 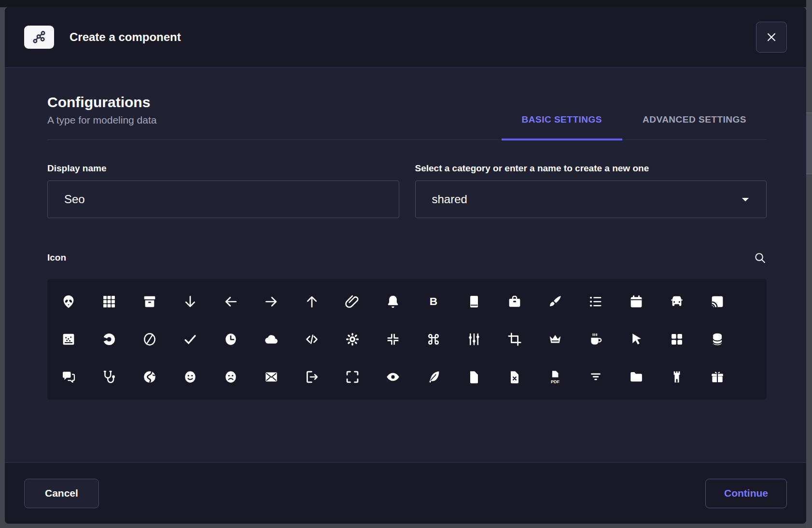 What do you see at coordinates (312, 377) in the screenshot?
I see `exit-icon` at bounding box center [312, 377].